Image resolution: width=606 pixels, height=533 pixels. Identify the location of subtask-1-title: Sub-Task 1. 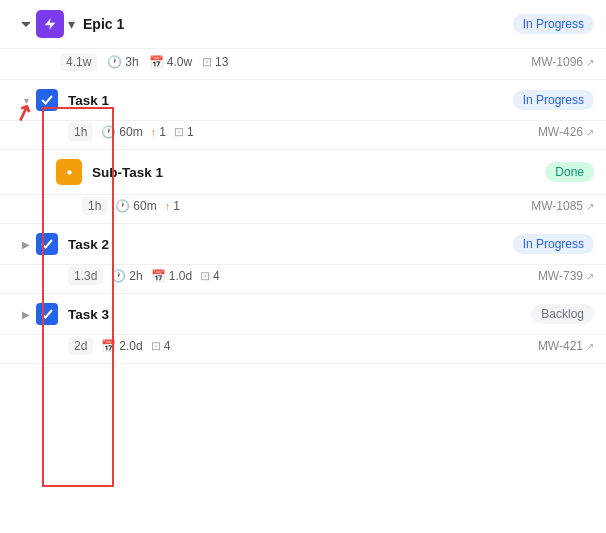
(318, 172).